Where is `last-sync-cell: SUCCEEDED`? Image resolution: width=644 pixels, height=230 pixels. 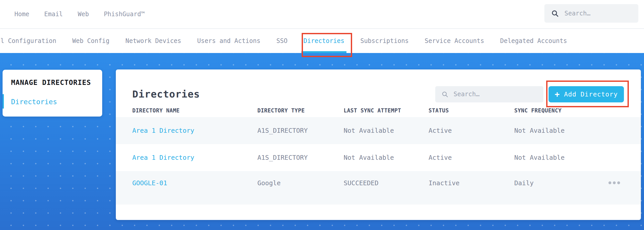 last-sync-cell: SUCCEEDED is located at coordinates (386, 183).